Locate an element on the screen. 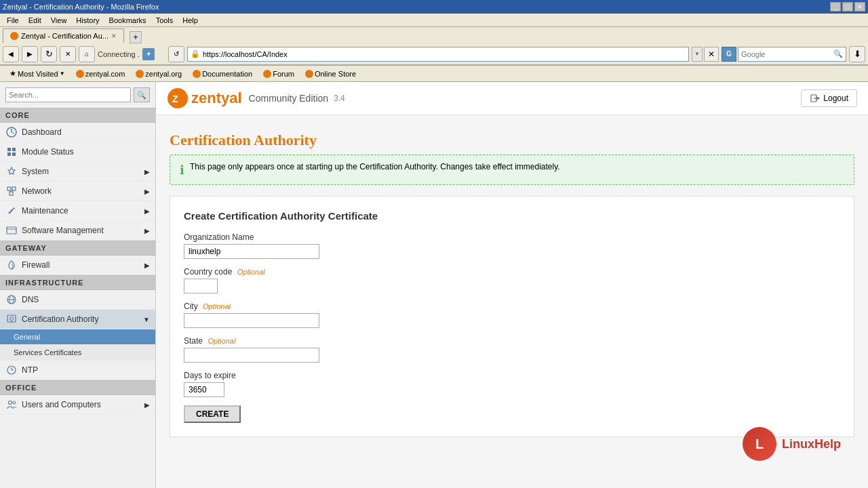  sidebar-item-network: Network ▶ is located at coordinates (77, 191).